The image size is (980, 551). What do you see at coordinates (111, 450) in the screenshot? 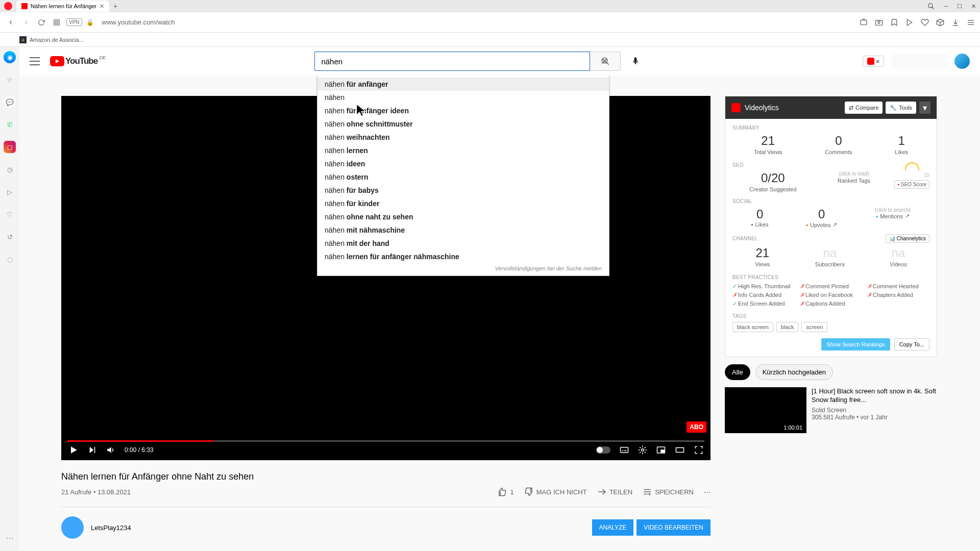
I see `volume-button` at bounding box center [111, 450].